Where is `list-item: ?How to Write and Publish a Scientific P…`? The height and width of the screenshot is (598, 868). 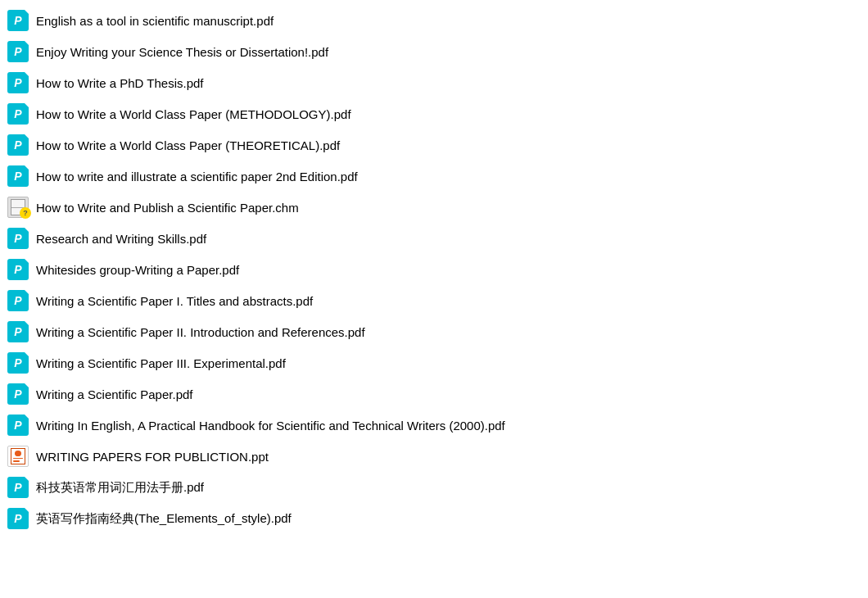
list-item: ?How to Write and Publish a Scientific P… is located at coordinates (434, 207).